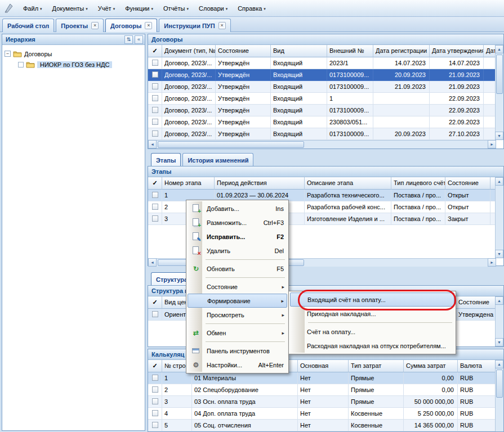 The width and height of the screenshot is (504, 432). I want to click on menu-item-refresh: ↻ Обновить F5, so click(238, 269).